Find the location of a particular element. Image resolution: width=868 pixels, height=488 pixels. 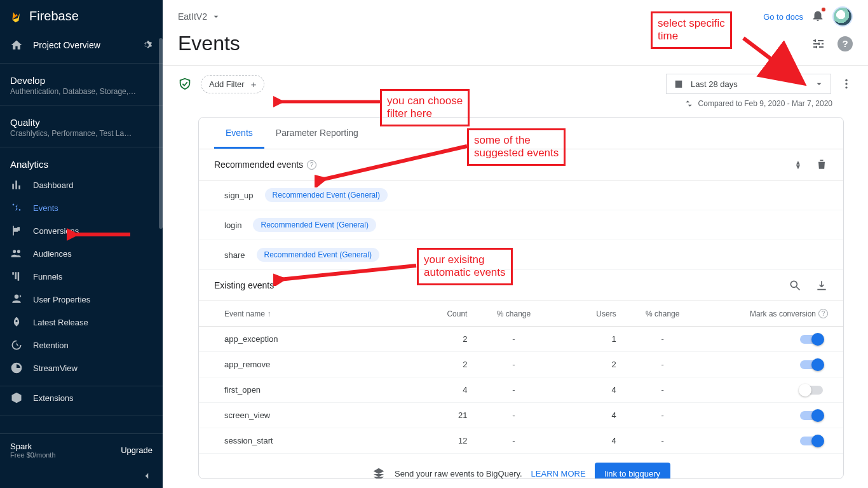

sidebar-item-funnels: Funnels is located at coordinates (81, 276).